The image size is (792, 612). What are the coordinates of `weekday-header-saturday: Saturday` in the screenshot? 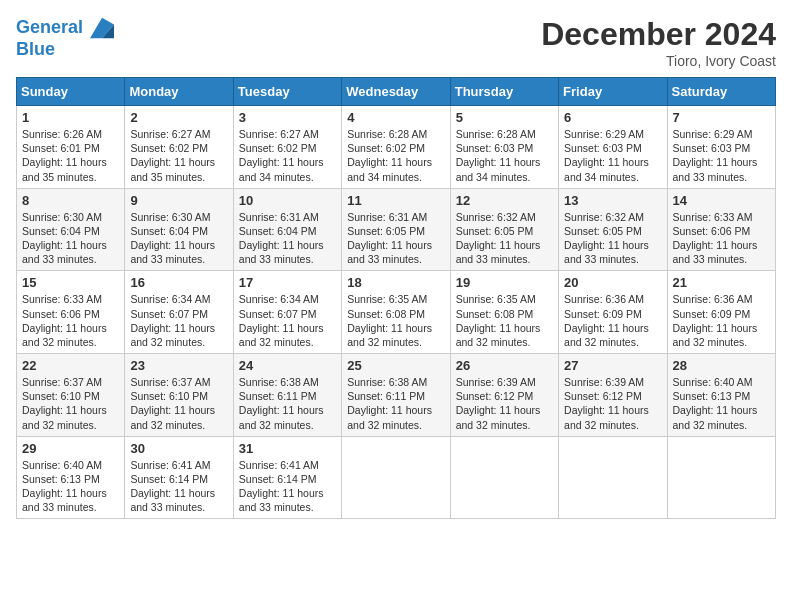 It's located at (721, 92).